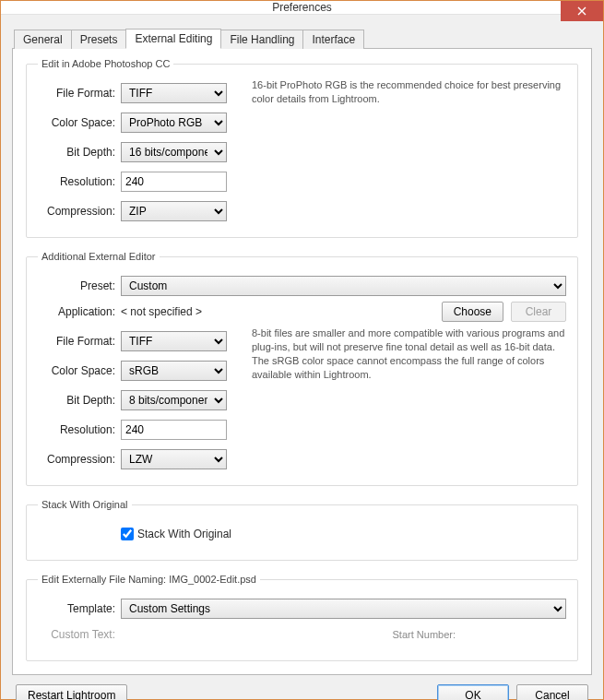 This screenshot has width=604, height=700. I want to click on tab-file-handling: File Handling, so click(262, 39).